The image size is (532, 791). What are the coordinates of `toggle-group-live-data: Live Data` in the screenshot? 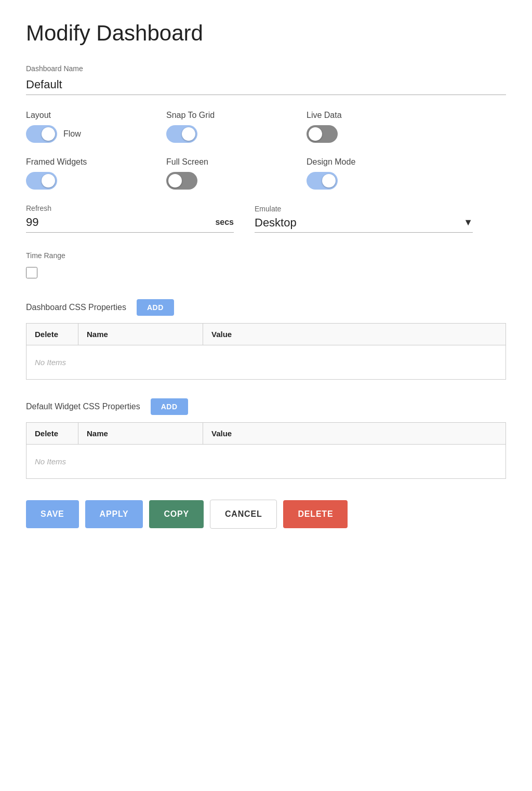 It's located at (366, 127).